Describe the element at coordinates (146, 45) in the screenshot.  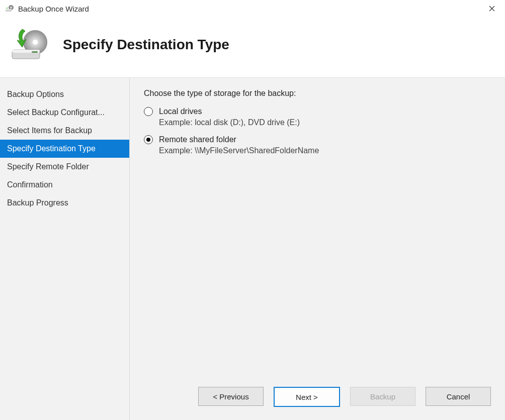
I see `page-title: Specify Destination Type` at that location.